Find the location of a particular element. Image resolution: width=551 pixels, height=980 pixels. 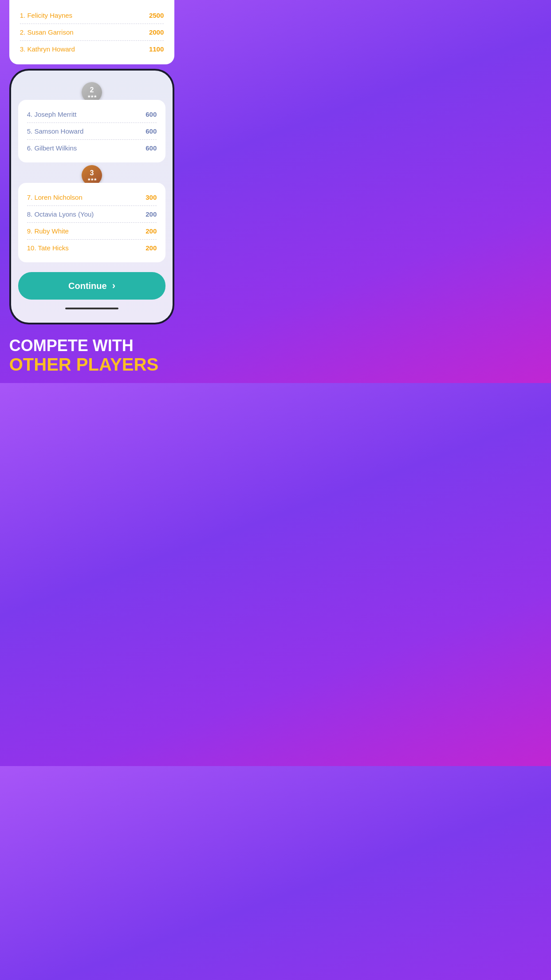

chevron-right-icon: › is located at coordinates (114, 286).